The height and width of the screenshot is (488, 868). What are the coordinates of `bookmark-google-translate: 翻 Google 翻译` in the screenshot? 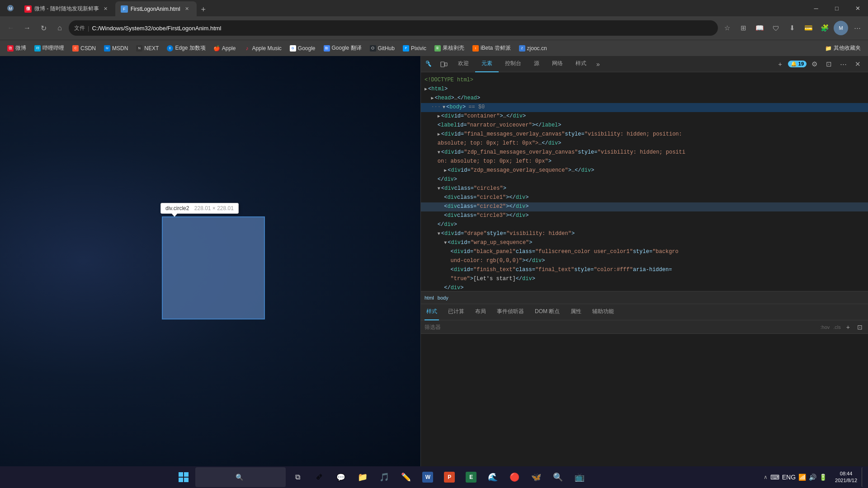 It's located at (343, 48).